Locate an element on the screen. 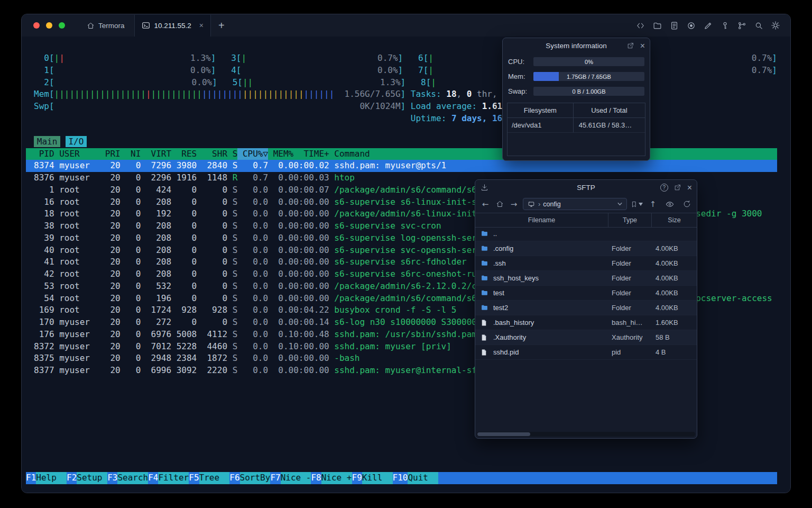 The width and height of the screenshot is (812, 508). transfer-download-icon is located at coordinates (484, 188).